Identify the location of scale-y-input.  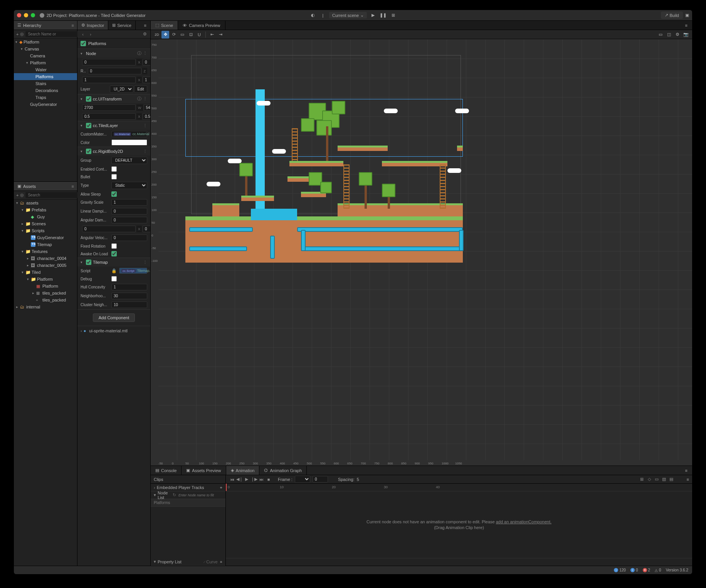
(146, 80).